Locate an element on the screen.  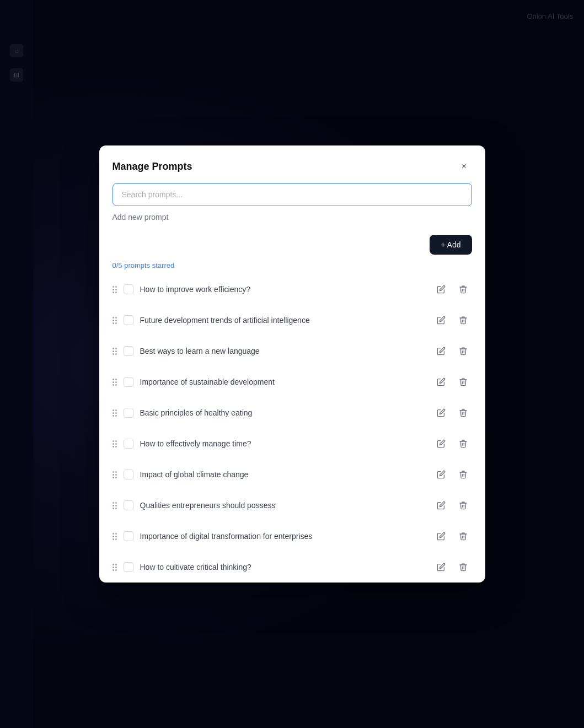
prompt-text: How to improve work efficiency? is located at coordinates (283, 289).